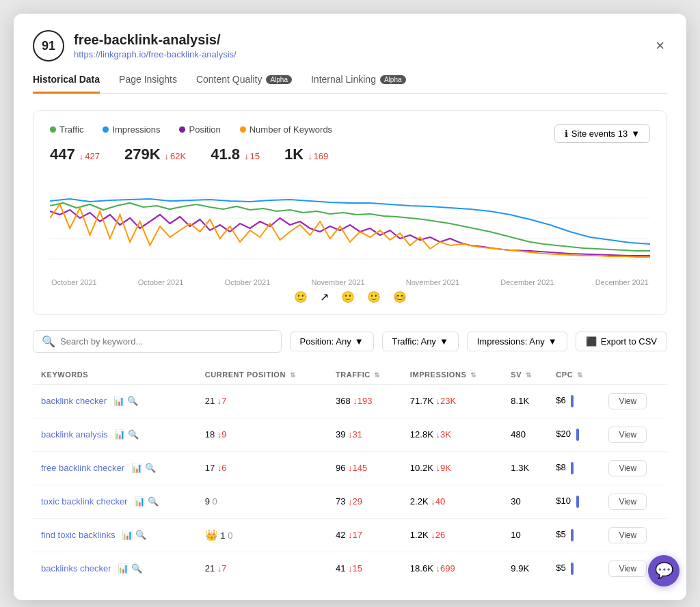 This screenshot has height=607, width=700. What do you see at coordinates (252, 156) in the screenshot?
I see `position-change: ↓ 15` at bounding box center [252, 156].